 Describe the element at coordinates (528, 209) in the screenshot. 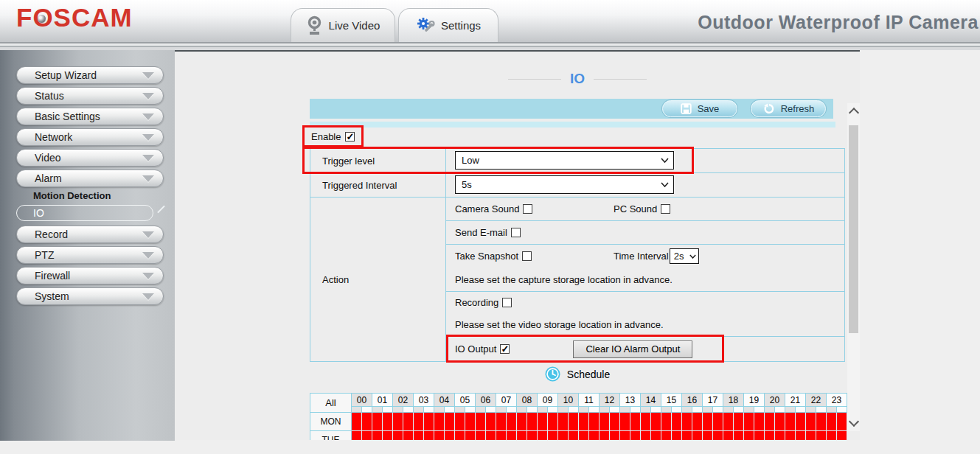

I see `camera-sound-checkbox` at that location.